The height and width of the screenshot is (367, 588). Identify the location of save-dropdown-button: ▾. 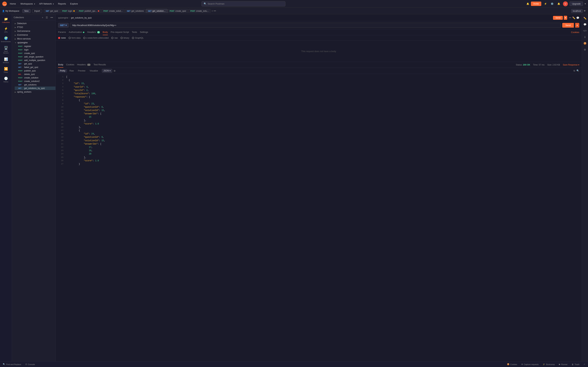
(566, 18).